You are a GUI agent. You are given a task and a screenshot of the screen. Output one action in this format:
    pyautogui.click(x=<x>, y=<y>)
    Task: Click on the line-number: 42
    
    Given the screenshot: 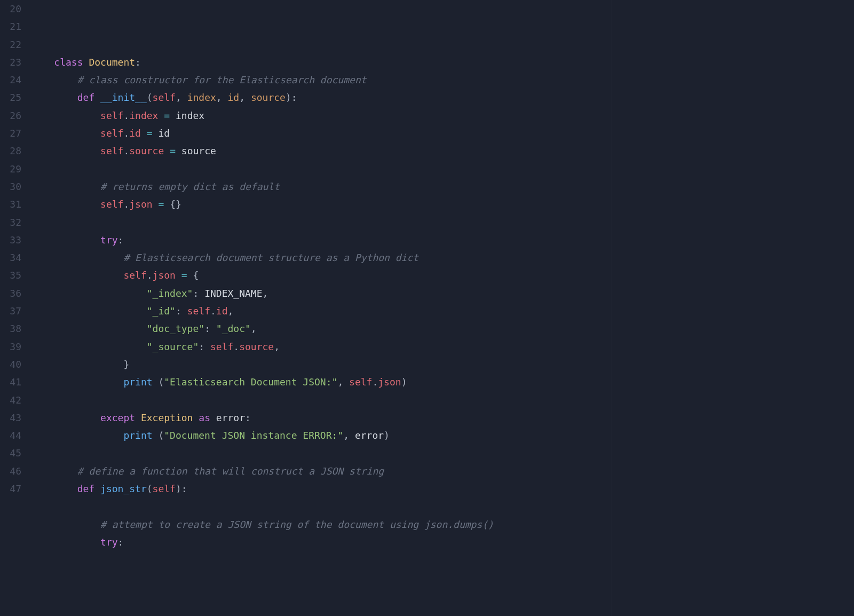 What is the action you would take?
    pyautogui.click(x=11, y=400)
    